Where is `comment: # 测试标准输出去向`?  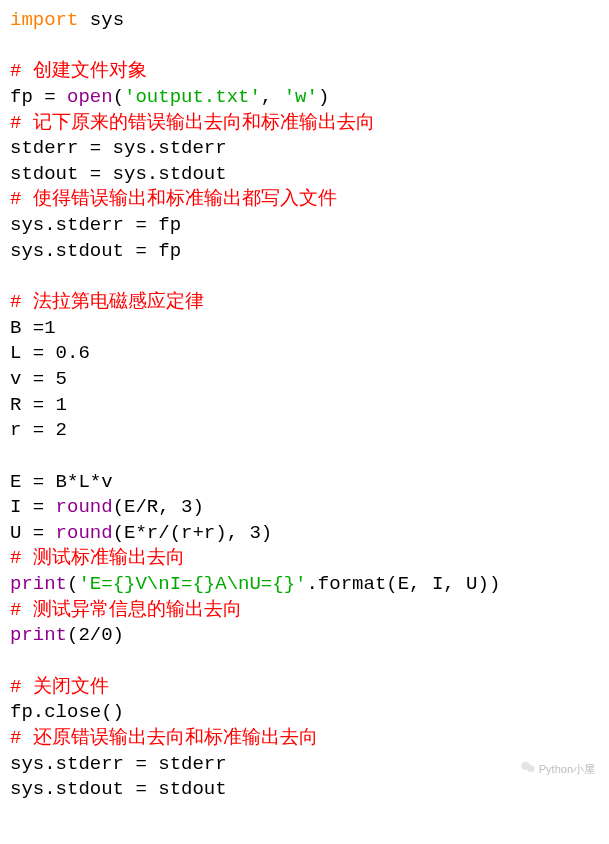
comment: # 测试标准输出去向 is located at coordinates (98, 558).